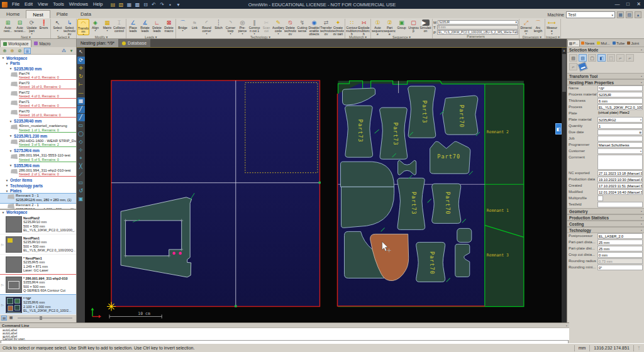 Image resolution: width=644 pixels, height=352 pixels. I want to click on tree-item-286-001-994-311-ehp2-010-test: 286.001.994_311-ehp2-010-testNested: 2 o…, so click(38, 173).